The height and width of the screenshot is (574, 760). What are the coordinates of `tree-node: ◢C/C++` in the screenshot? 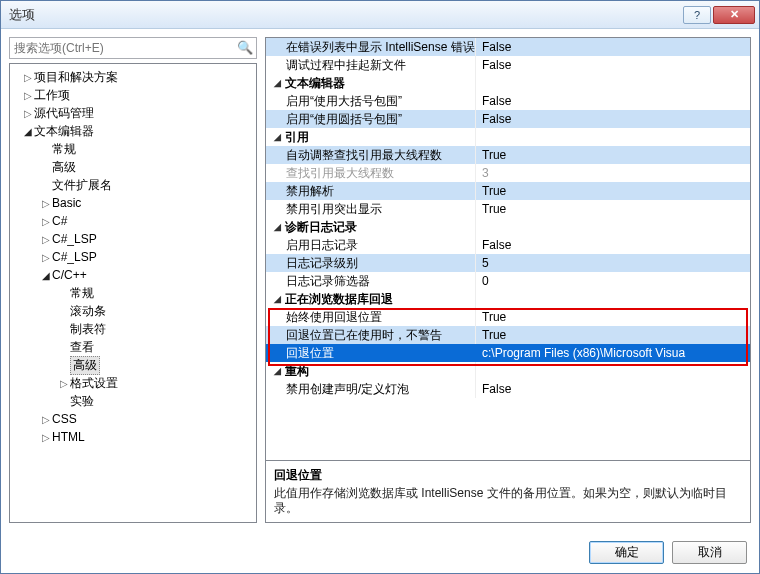 It's located at (133, 275).